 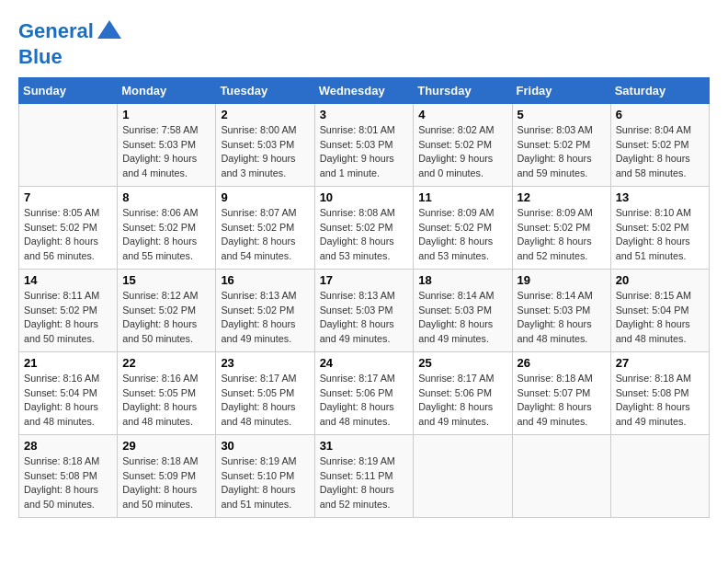 What do you see at coordinates (462, 280) in the screenshot?
I see `day-number: 18` at bounding box center [462, 280].